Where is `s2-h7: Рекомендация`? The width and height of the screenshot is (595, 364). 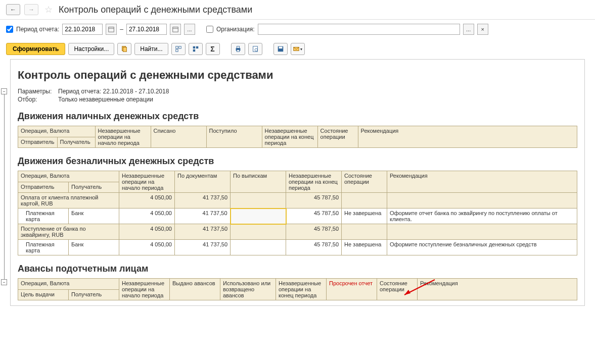 s2-h7: Рекомендация is located at coordinates (482, 182).